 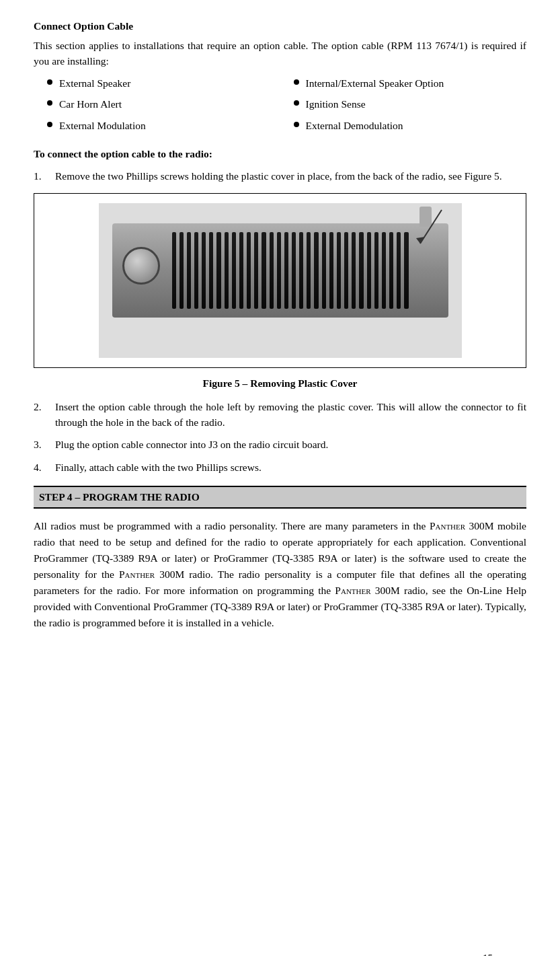 What do you see at coordinates (164, 83) in the screenshot?
I see `bullet-item-left-1: External Speaker` at bounding box center [164, 83].